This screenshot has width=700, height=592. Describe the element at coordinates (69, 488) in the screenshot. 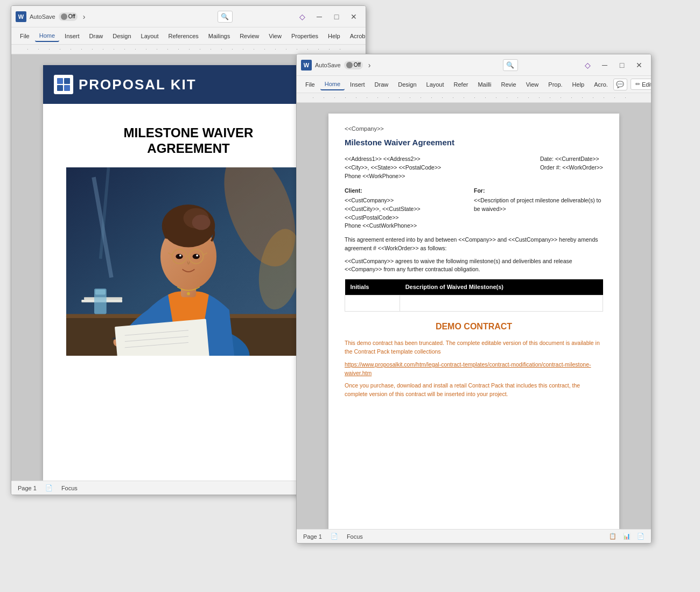

I see `focus-label: Focus` at that location.